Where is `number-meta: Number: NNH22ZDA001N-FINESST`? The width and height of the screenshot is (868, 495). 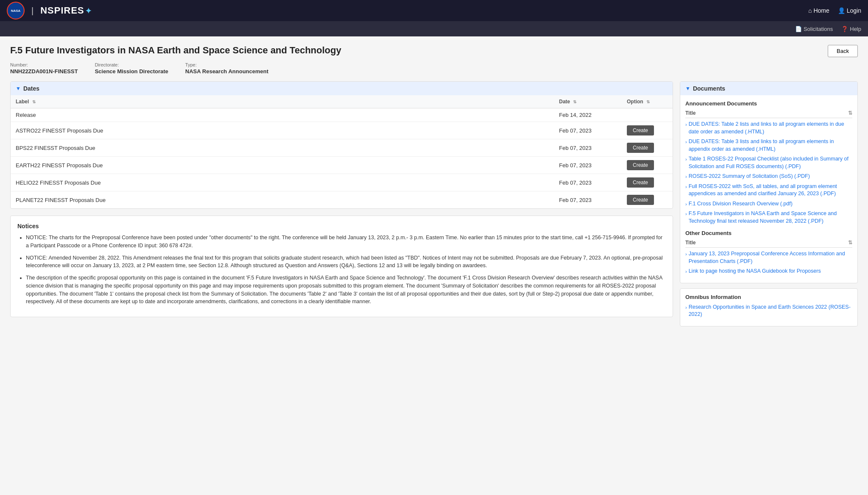 number-meta: Number: NNH22ZDA001N-FINESST is located at coordinates (44, 69).